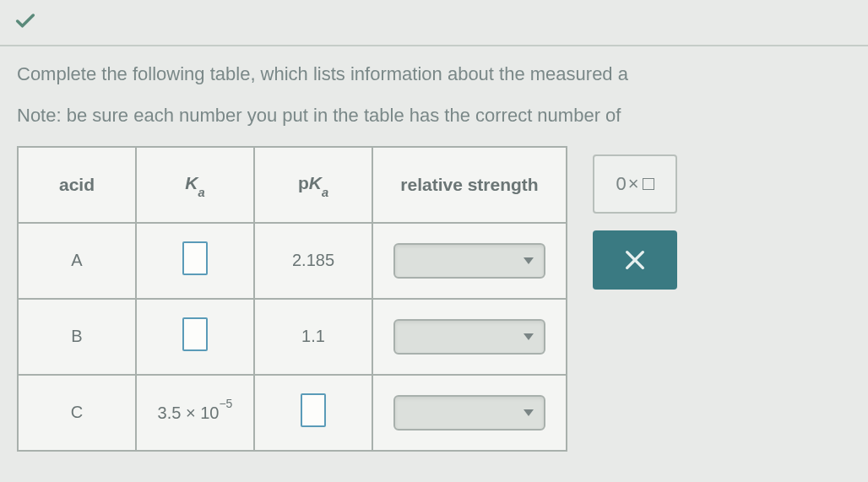 The width and height of the screenshot is (868, 482). I want to click on close-button, so click(635, 260).